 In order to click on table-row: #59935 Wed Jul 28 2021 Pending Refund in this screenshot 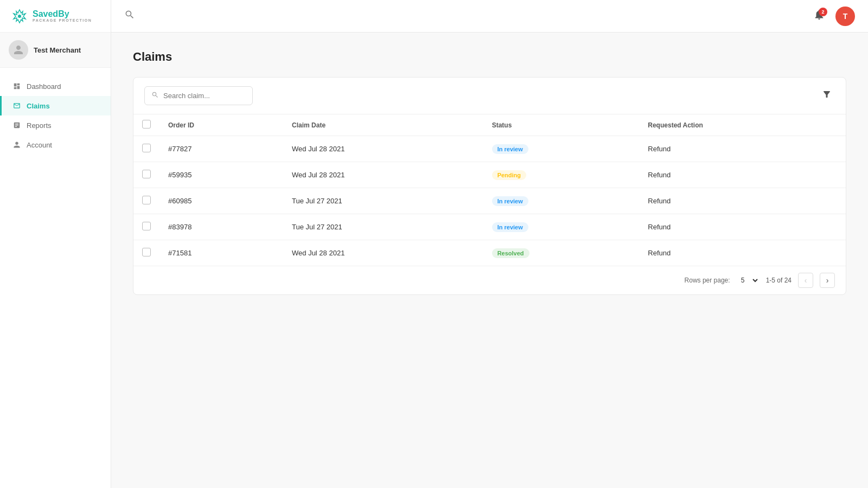, I will do `click(489, 175)`.